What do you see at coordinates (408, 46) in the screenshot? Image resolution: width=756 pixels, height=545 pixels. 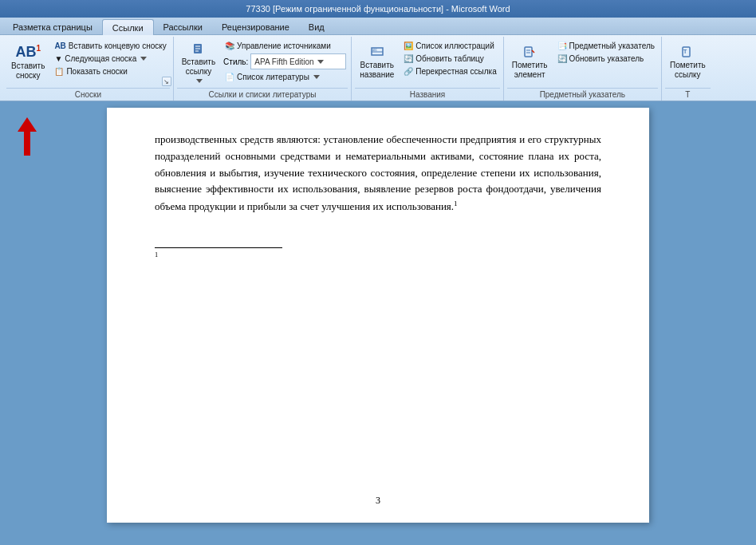 I see `tof-icon: 🖼️` at bounding box center [408, 46].